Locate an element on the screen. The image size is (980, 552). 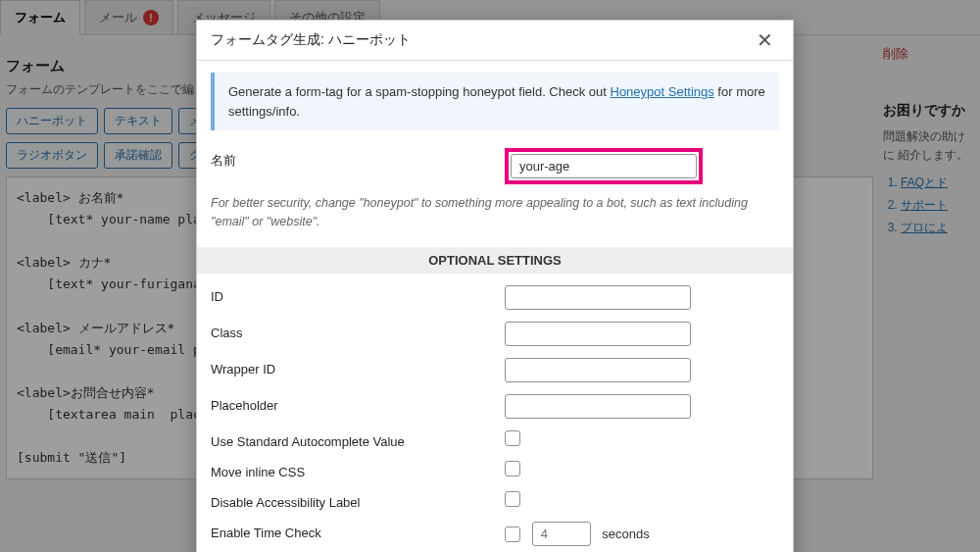
timecheck-seconds-input is located at coordinates (562, 533).